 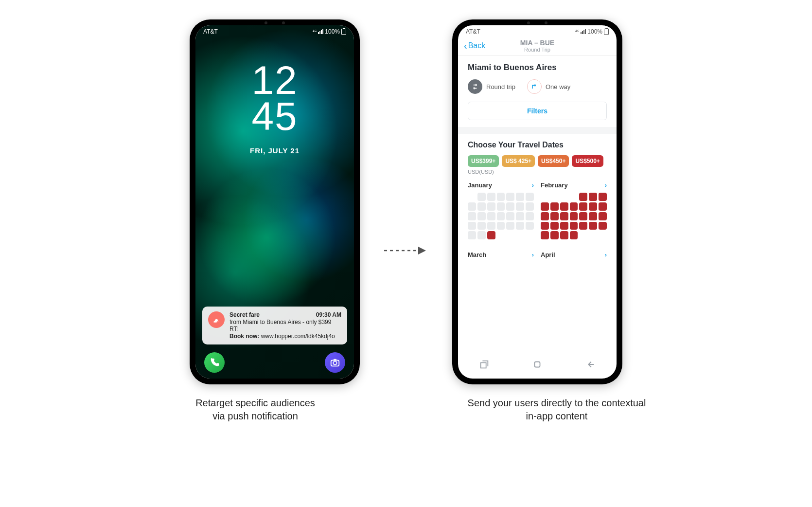 What do you see at coordinates (534, 87) in the screenshot?
I see `oneway-icon` at bounding box center [534, 87].